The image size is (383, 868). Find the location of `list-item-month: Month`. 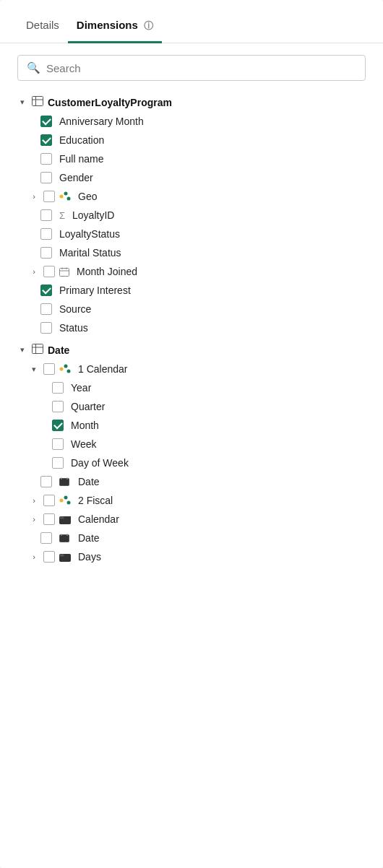

list-item-month: Month is located at coordinates (192, 425).